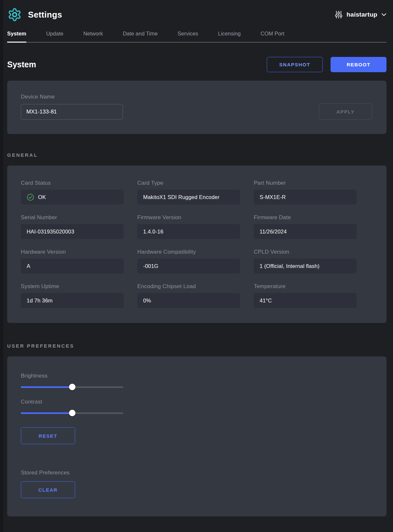 This screenshot has width=393, height=532. Describe the element at coordinates (189, 296) in the screenshot. I see `field-encoding-chipset-load: Encoding Chipset Load 0%` at that location.